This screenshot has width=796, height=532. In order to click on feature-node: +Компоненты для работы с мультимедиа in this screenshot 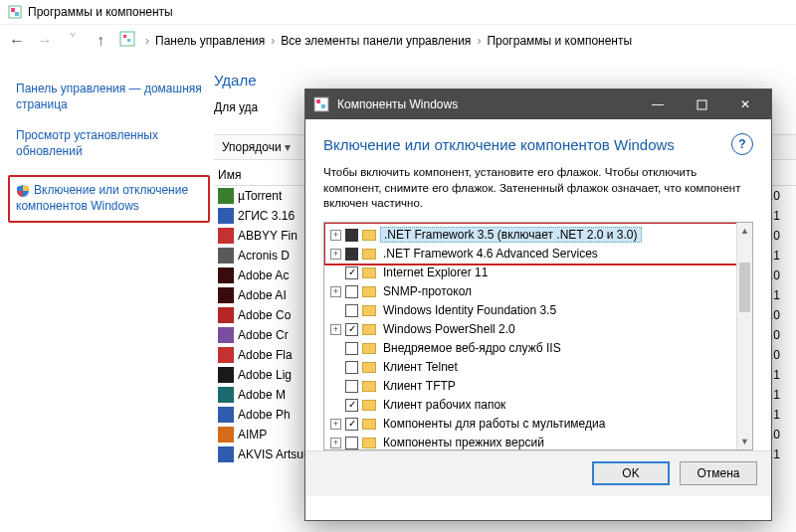, I will do `click(538, 424)`.